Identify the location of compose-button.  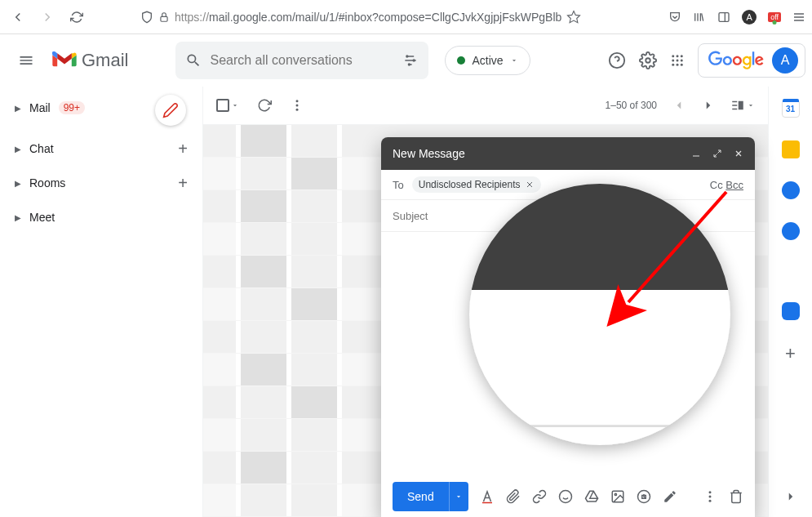
(171, 110).